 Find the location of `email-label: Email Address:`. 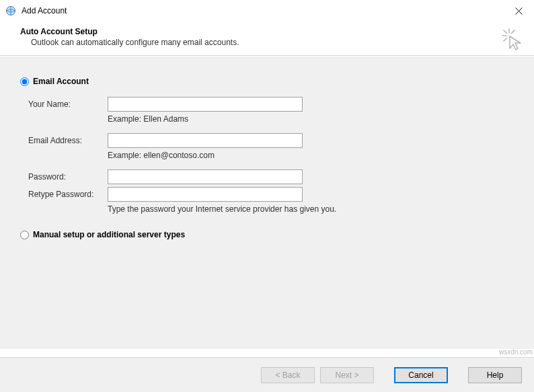

email-label: Email Address: is located at coordinates (68, 141).